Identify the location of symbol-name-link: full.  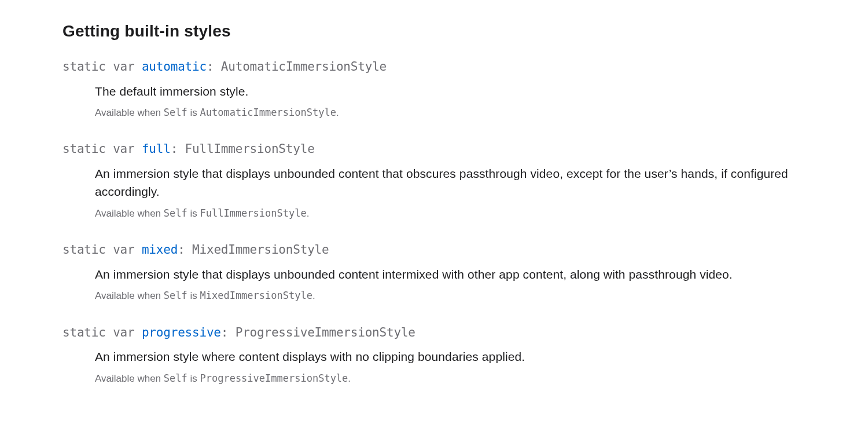
(156, 149).